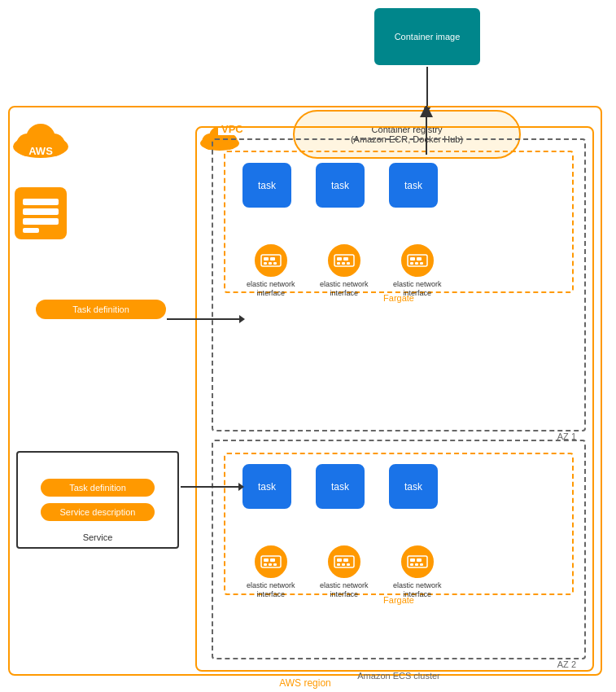 The width and height of the screenshot is (616, 692). Describe the element at coordinates (305, 683) in the screenshot. I see `aws-region-label: AWS region` at that location.